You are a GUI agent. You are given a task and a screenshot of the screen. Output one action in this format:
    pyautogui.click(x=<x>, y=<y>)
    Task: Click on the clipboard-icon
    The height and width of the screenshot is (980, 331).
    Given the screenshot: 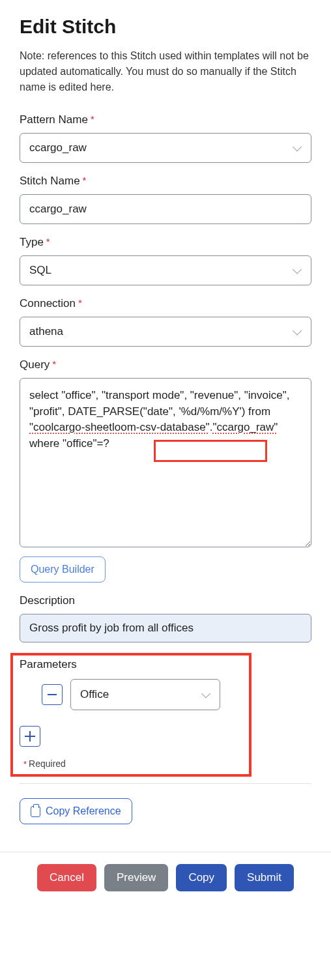 What is the action you would take?
    pyautogui.click(x=35, y=812)
    